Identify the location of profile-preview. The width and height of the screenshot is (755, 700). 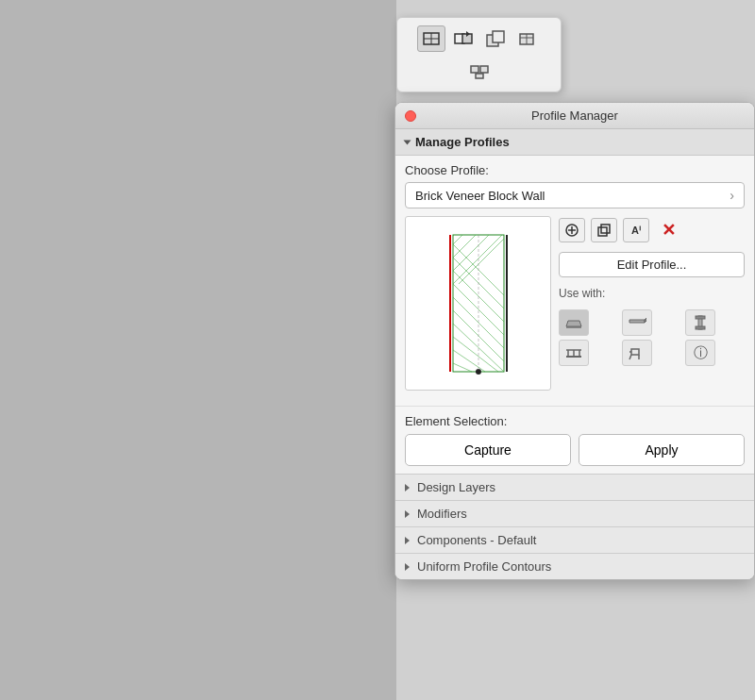
(478, 304).